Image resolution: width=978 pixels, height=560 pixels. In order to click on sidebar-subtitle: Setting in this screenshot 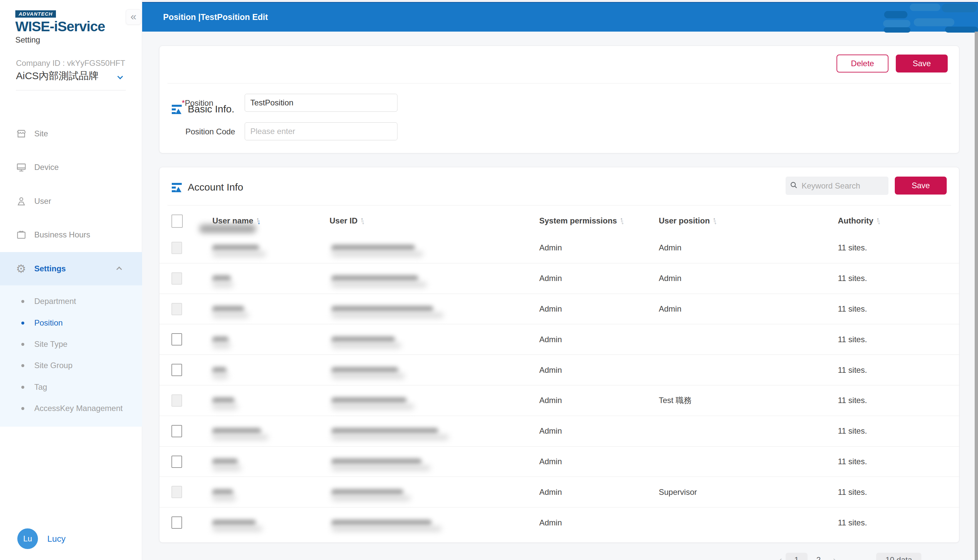, I will do `click(28, 40)`.